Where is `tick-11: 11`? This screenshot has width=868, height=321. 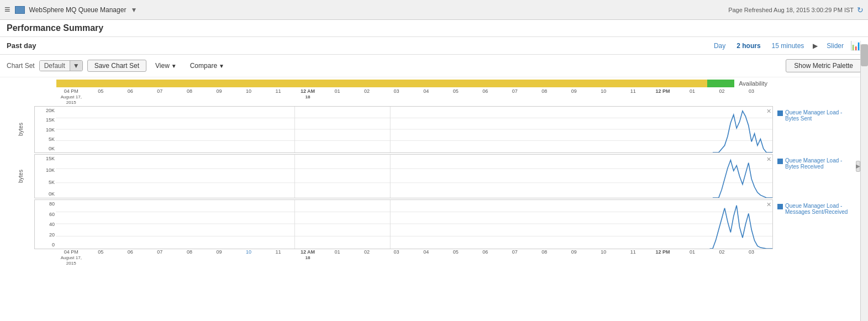
tick-11: 11 is located at coordinates (278, 97).